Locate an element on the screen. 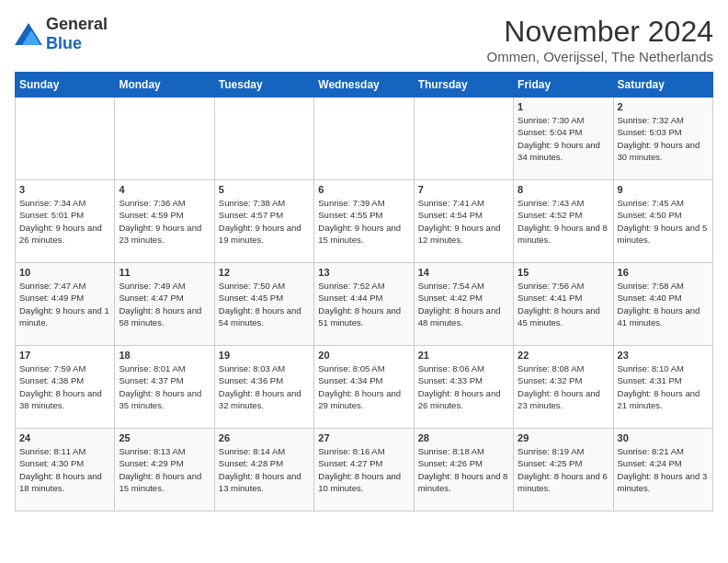 The image size is (728, 563). calendar-cell: 21Sunrise: 8:06 AM Sunset: 4:33 PM Dayli… is located at coordinates (463, 387).